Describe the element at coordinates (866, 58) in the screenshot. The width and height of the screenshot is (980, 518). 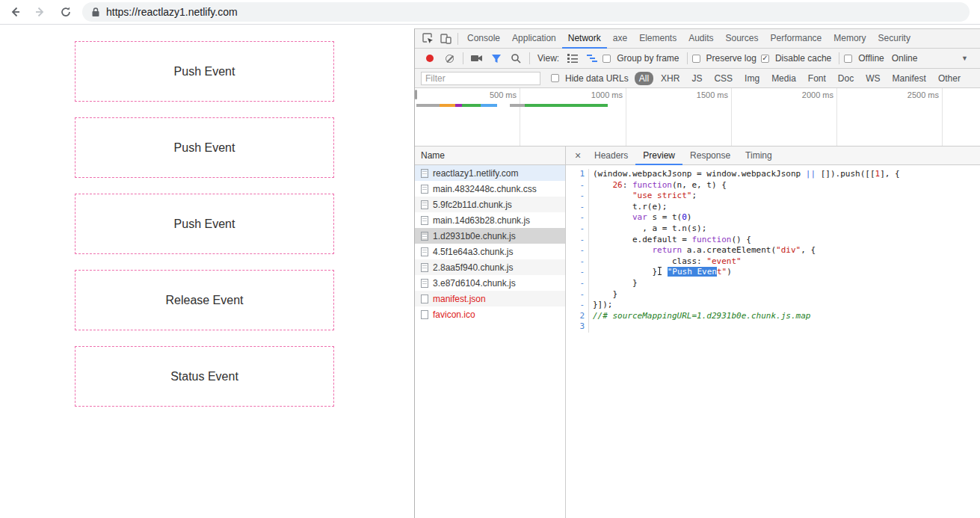
I see `offline-checkbox: Offline` at that location.